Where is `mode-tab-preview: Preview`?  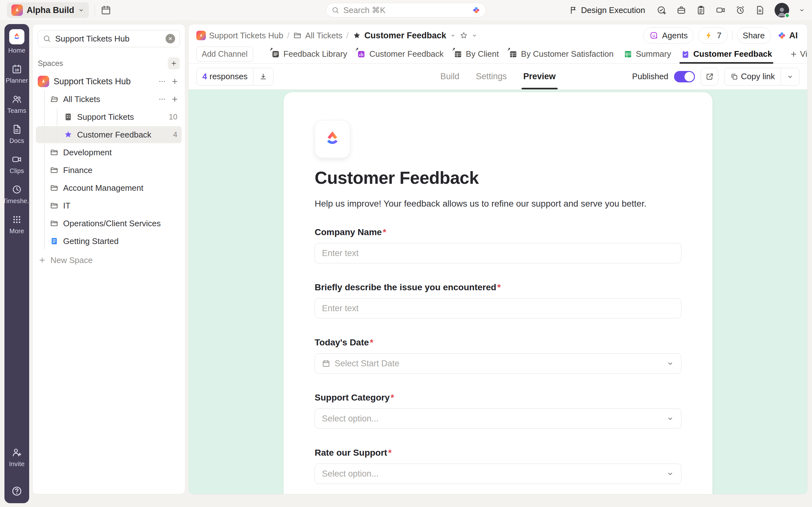 mode-tab-preview: Preview is located at coordinates (540, 76).